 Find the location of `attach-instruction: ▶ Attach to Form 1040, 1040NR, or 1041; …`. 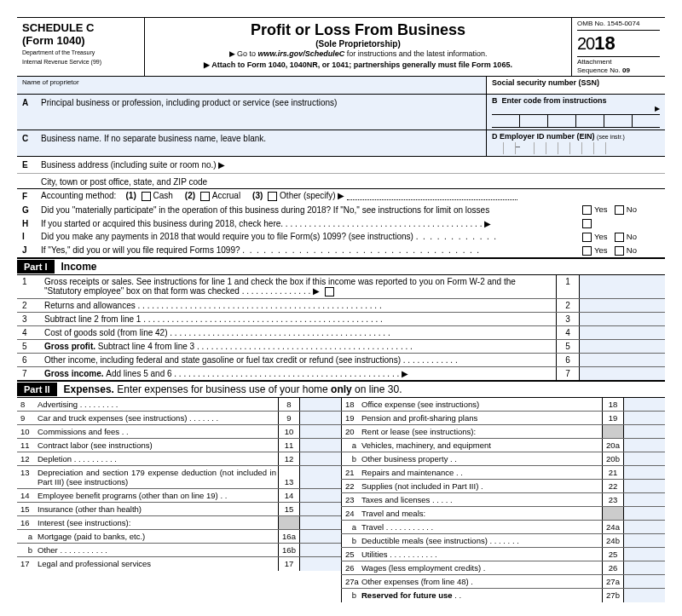

attach-instruction: ▶ Attach to Form 1040, 1040NR, or 1041; … is located at coordinates (358, 65).